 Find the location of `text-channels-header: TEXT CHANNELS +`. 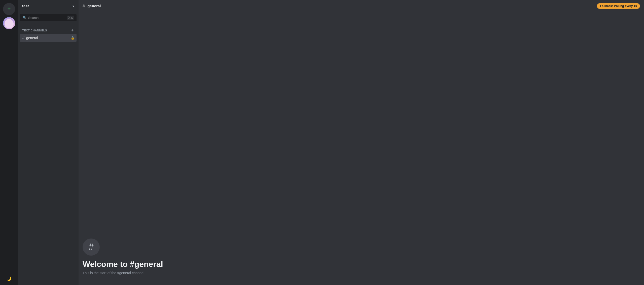

text-channels-header: TEXT CHANNELS + is located at coordinates (48, 30).